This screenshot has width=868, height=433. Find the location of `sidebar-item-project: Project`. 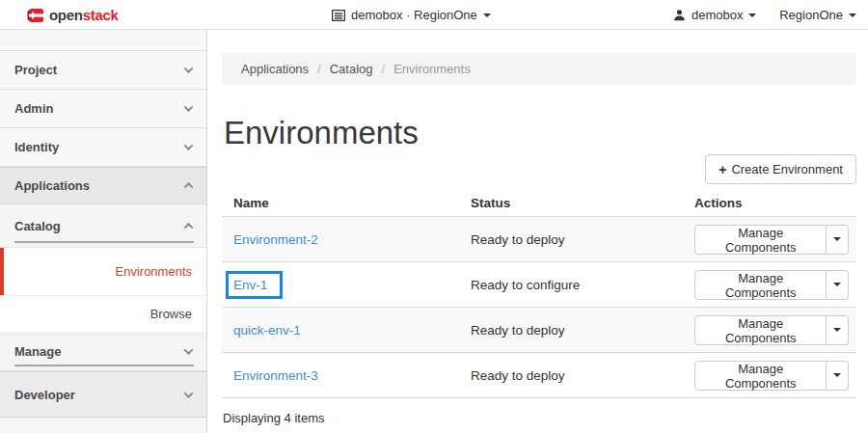

sidebar-item-project: Project is located at coordinates (103, 70).